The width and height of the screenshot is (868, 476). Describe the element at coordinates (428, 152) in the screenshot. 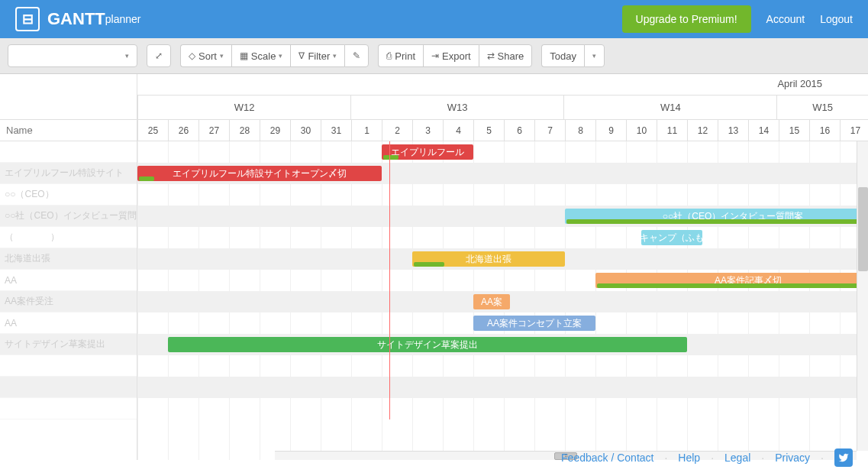

I see `gantt-bar: エイプリルフール` at that location.